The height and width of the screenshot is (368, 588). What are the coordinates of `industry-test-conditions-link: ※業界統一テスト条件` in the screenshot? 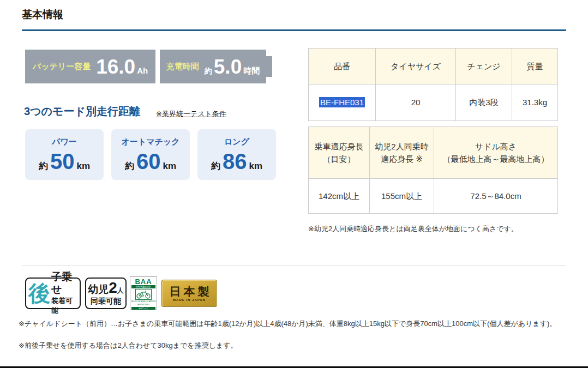 It's located at (191, 114).